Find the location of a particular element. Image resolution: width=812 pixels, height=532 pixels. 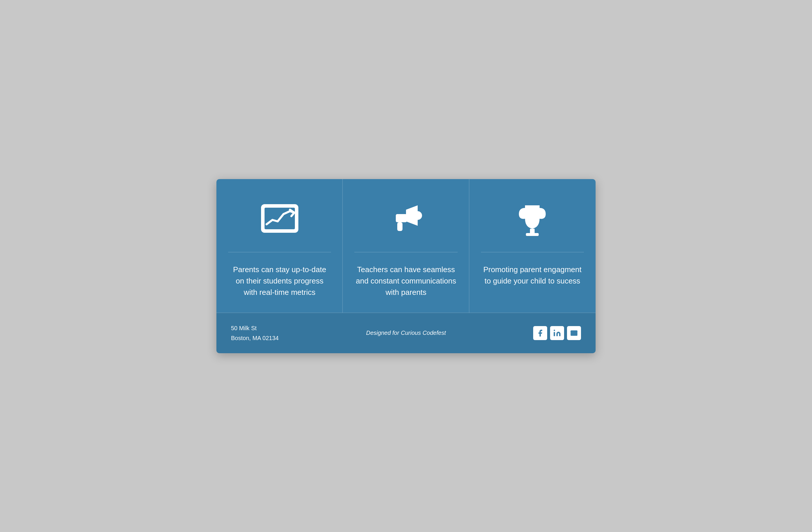

feature-text-engagement: Promoting parent engagment to guide your… is located at coordinates (532, 275).